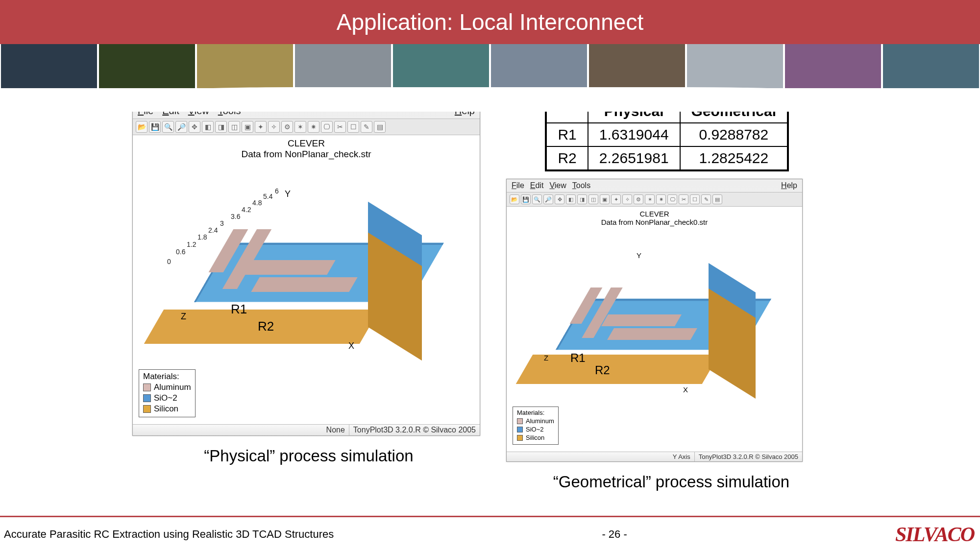 The height and width of the screenshot is (551, 980). I want to click on menu-file: File, so click(518, 186).